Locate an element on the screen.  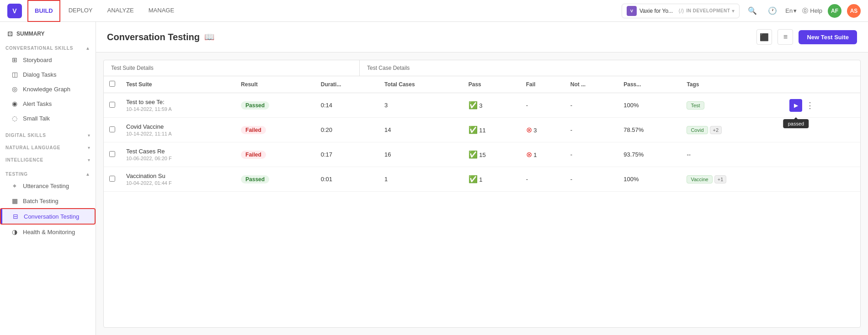
fail-cell: - is located at coordinates (543, 105).